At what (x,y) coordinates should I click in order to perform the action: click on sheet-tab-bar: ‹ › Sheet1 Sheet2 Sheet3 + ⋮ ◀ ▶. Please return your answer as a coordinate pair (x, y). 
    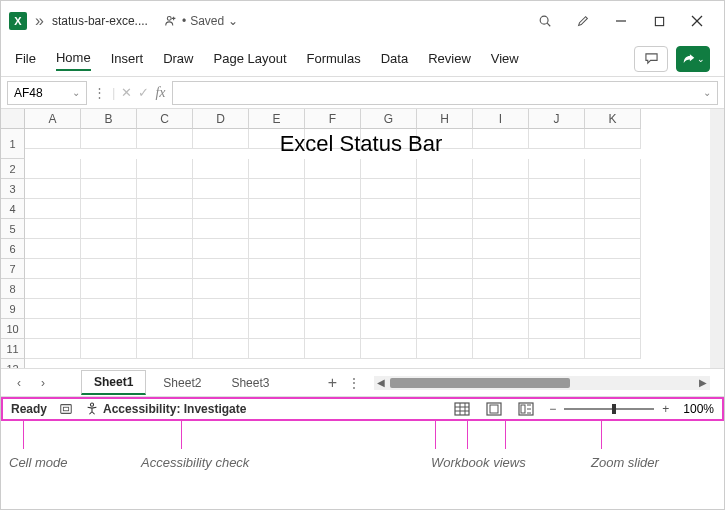
    Looking at the image, I should click on (362, 383).